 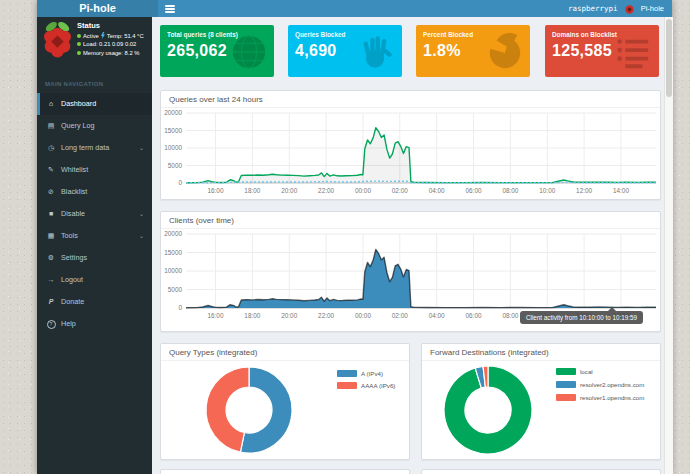 I want to click on sidebar-nav: ⌂ Dashboard ▤ Query Log ◷ Long term data…, so click(x=94, y=214).